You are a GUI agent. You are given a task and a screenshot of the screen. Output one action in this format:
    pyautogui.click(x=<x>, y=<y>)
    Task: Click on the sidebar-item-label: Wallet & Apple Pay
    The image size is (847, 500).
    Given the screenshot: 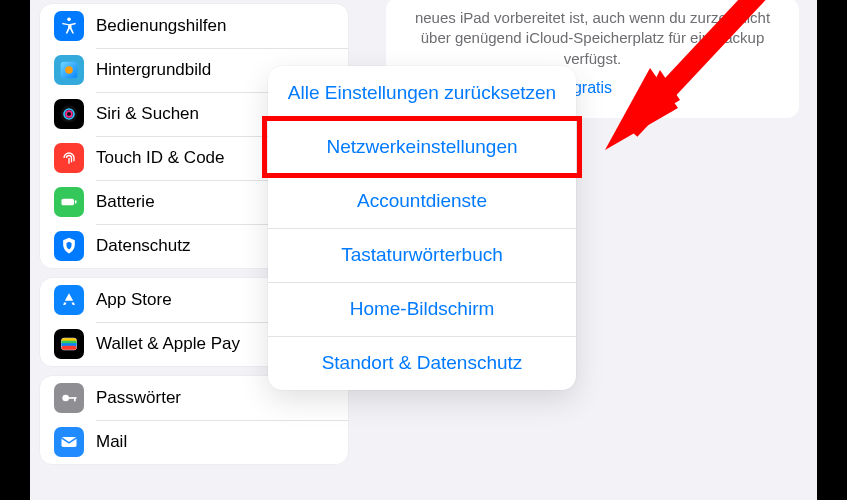 What is the action you would take?
    pyautogui.click(x=168, y=344)
    